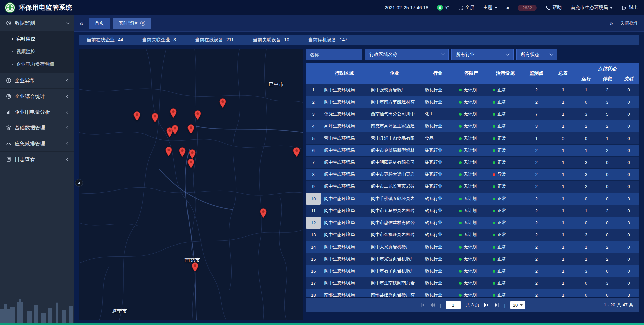  Describe the element at coordinates (473, 259) in the screenshot. I see `table-row: 15阆中生态环境局阆中市光富页岩机砖厂砖瓦行业无计划正常21120` at that location.